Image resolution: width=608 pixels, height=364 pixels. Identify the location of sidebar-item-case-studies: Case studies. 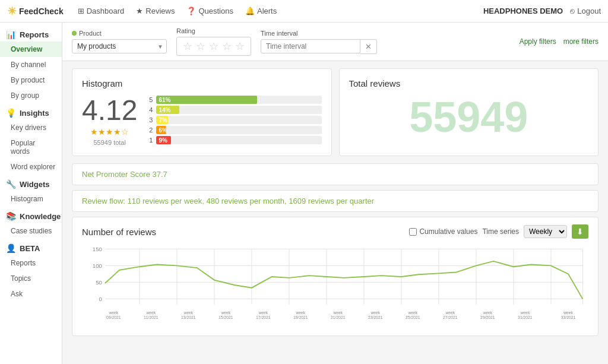
(31, 231).